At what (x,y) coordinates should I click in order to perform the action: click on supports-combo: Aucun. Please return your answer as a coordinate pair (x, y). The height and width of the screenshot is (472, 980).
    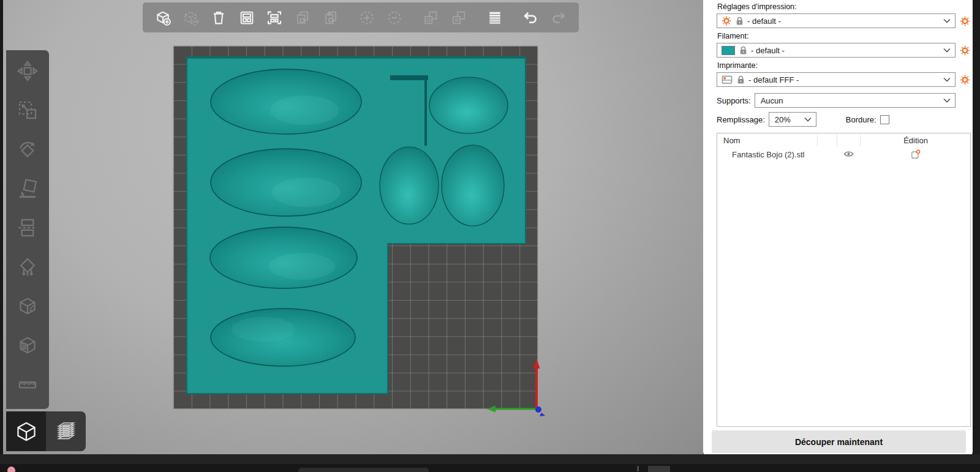
    Looking at the image, I should click on (855, 100).